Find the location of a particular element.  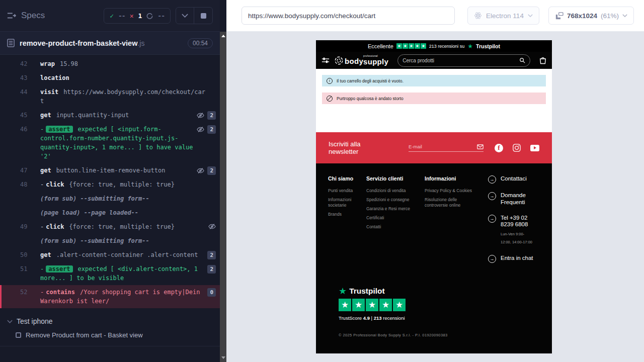

command-row: 49-click{force: true, multiple: true}(fo… is located at coordinates (110, 234).